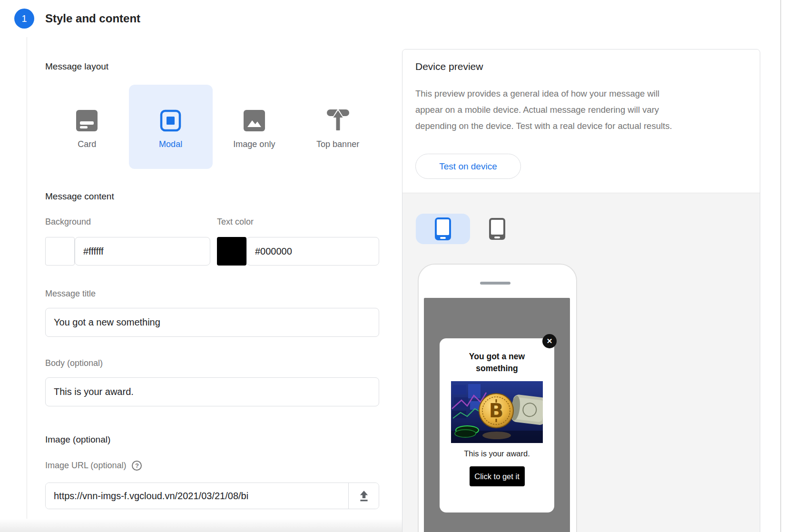  I want to click on top-banner-layout-icon, so click(338, 121).